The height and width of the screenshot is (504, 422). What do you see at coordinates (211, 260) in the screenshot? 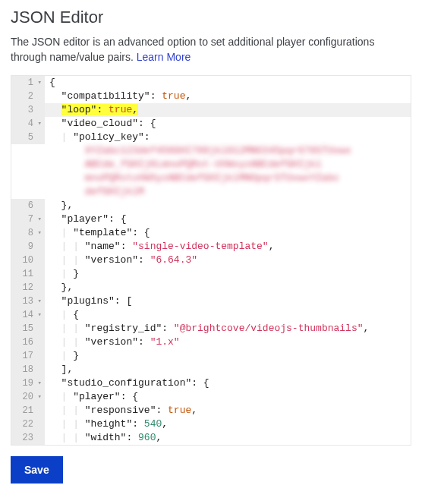
I see `code-line: 10 | | "version": "6.64.3"` at bounding box center [211, 260].